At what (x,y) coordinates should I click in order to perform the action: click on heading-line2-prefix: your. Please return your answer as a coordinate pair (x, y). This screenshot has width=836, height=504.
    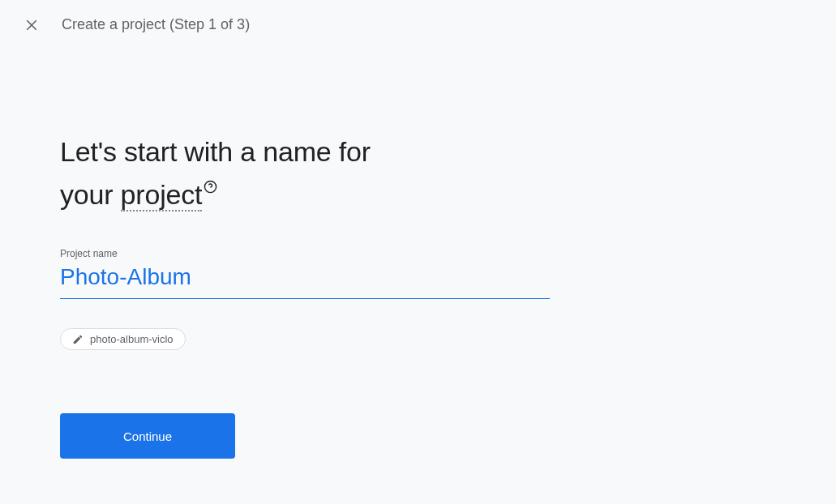
    Looking at the image, I should click on (91, 194).